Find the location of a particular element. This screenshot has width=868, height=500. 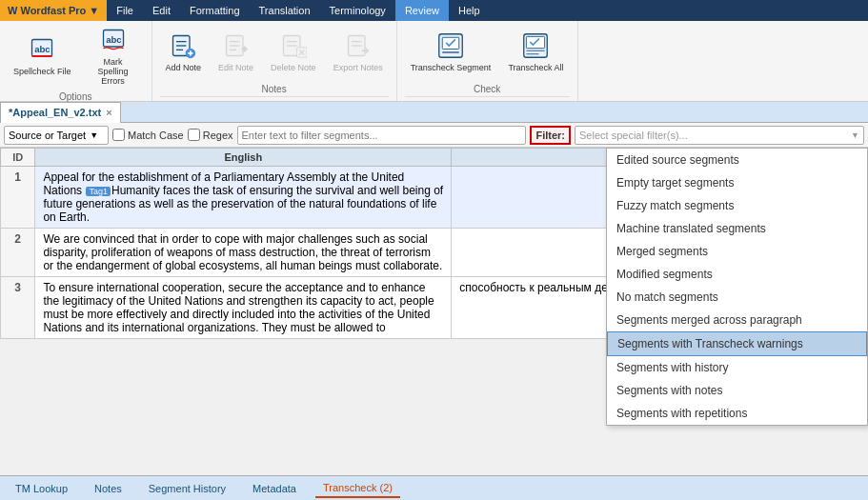

source-target-dropdown: Source or Target ▼ is located at coordinates (56, 135).